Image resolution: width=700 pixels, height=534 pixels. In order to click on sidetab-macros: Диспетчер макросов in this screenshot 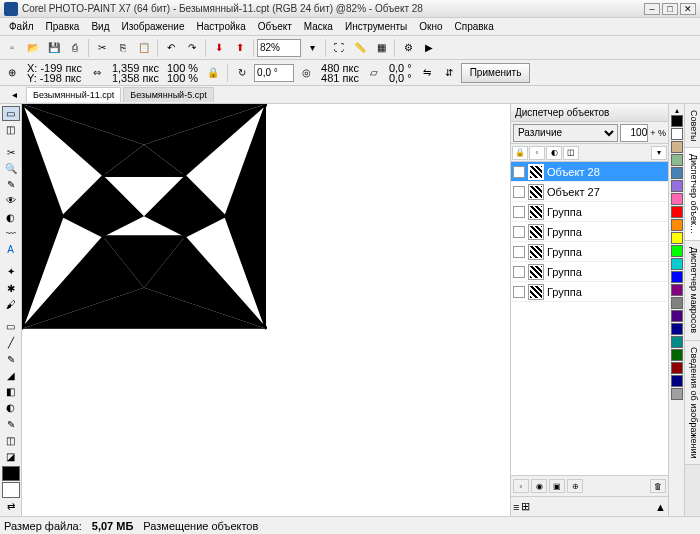, I will do `click(692, 290)`.